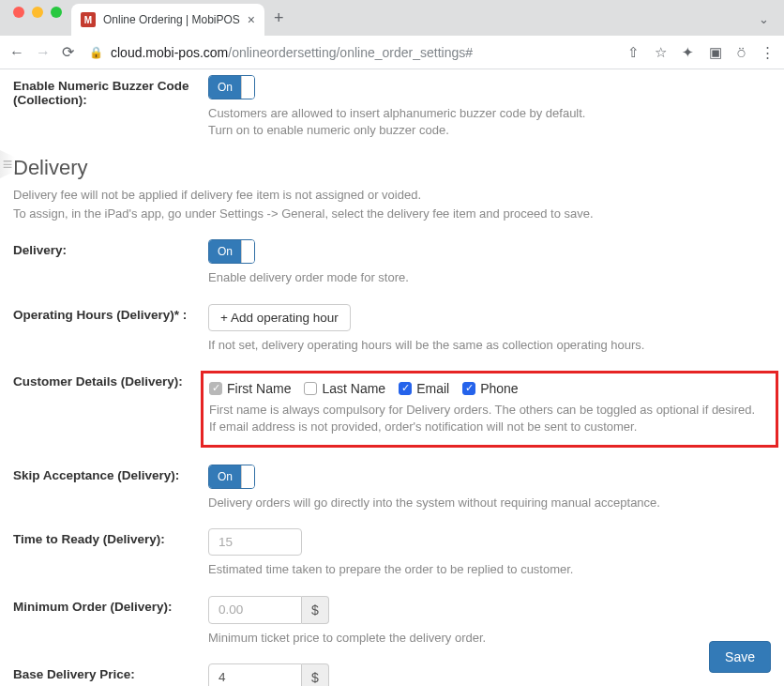 The image size is (784, 686). What do you see at coordinates (292, 53) in the screenshot?
I see `url-text: cloud.mobi-pos.com/onlineordersetting/on…` at bounding box center [292, 53].